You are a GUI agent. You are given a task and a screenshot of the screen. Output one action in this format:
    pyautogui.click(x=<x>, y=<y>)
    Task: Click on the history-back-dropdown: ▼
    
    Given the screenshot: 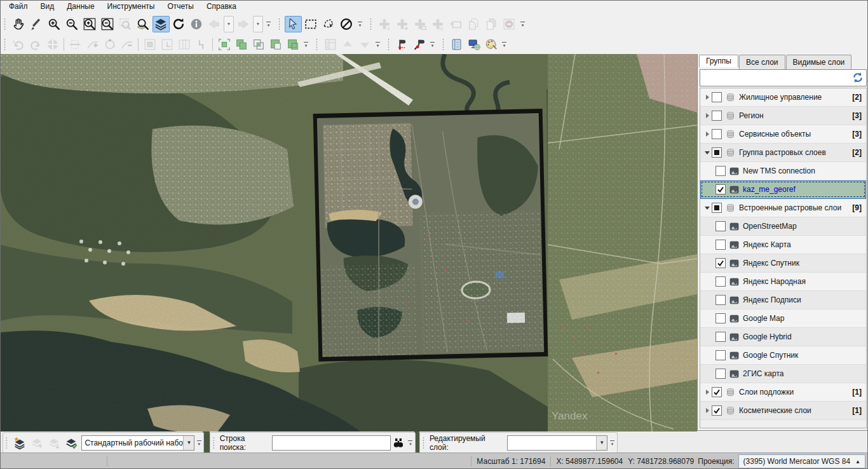 What is the action you would take?
    pyautogui.click(x=229, y=24)
    